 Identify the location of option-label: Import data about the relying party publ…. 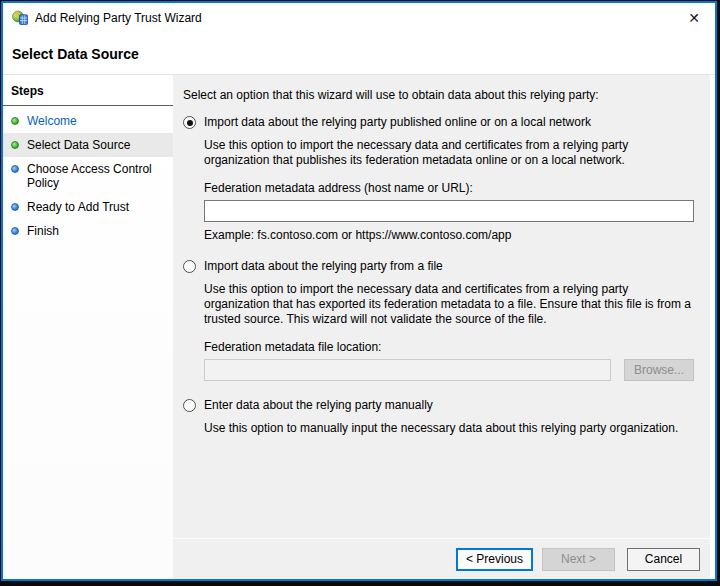
(398, 122).